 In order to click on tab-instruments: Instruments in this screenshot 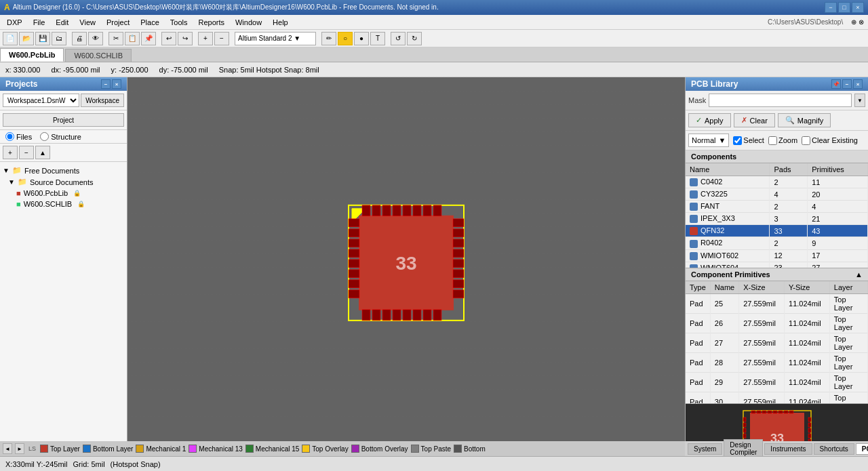, I will do `click(788, 449)`.